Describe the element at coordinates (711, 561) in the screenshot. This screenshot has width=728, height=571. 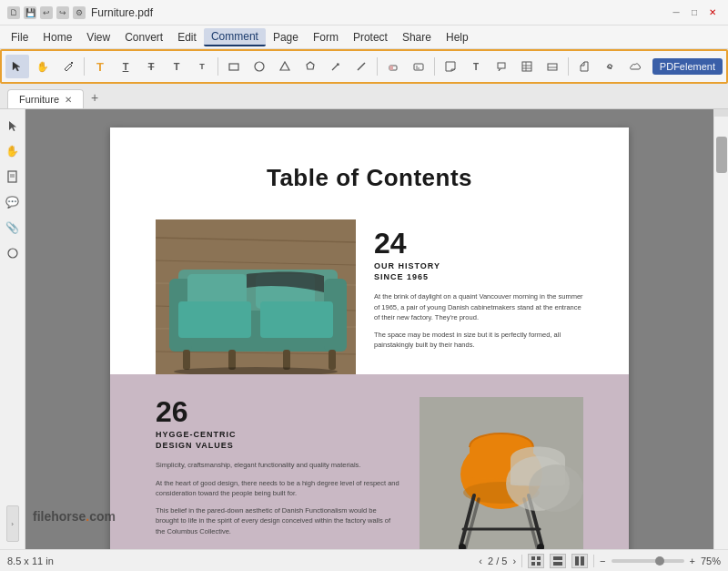
I see `zoom-level: 75%` at that location.